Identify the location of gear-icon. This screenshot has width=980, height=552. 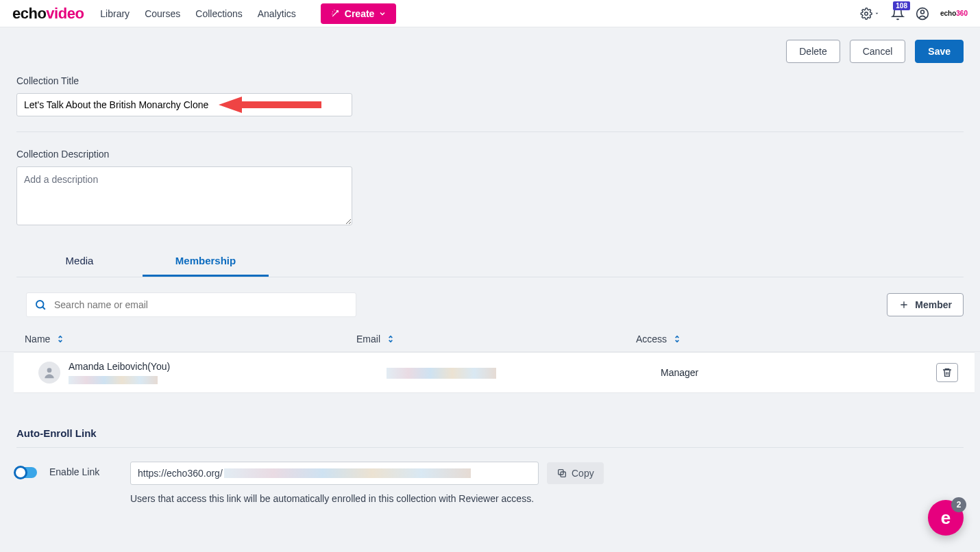
(866, 14).